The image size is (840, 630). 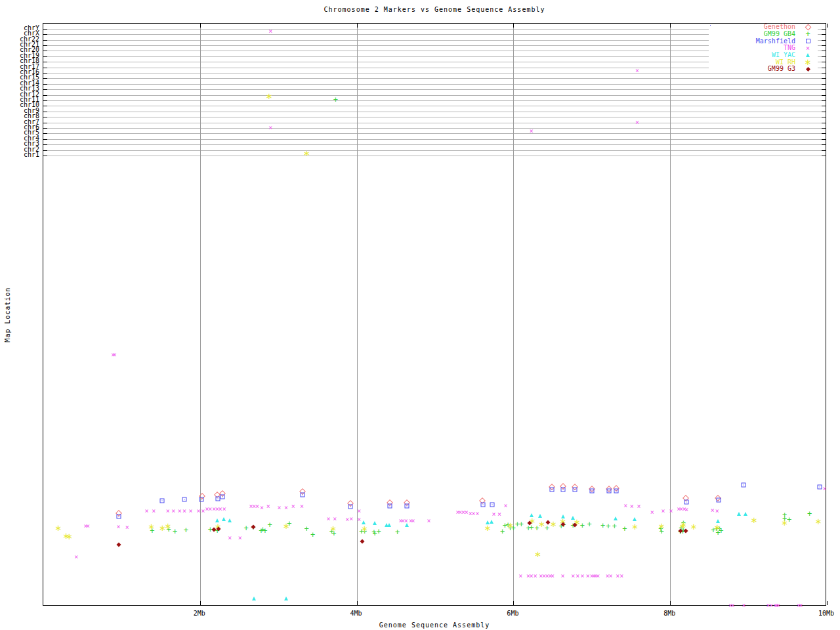 I want to click on y-axis-title: Map Location, so click(x=8, y=315).